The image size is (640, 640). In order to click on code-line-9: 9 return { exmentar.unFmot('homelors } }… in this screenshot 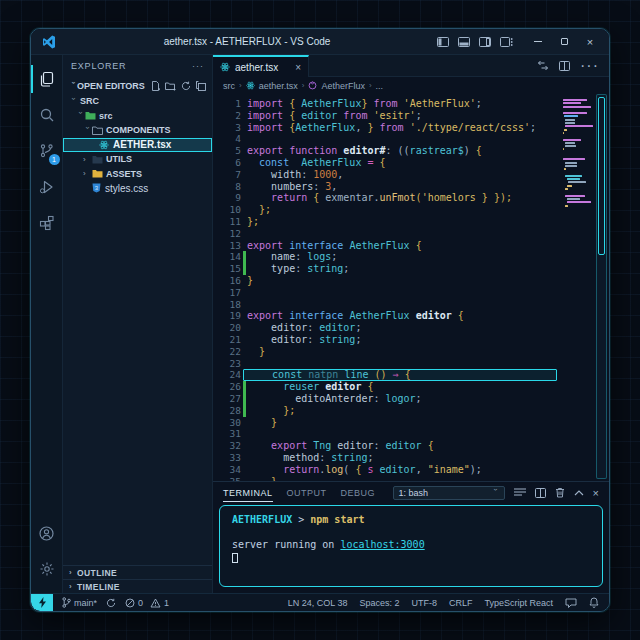, I will do `click(411, 198)`.